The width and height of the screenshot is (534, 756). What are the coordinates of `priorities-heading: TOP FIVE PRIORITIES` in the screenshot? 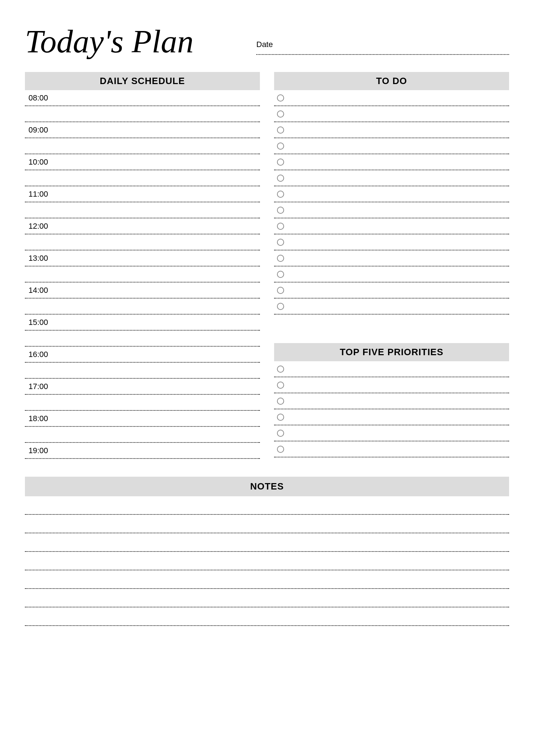 It's located at (392, 352).